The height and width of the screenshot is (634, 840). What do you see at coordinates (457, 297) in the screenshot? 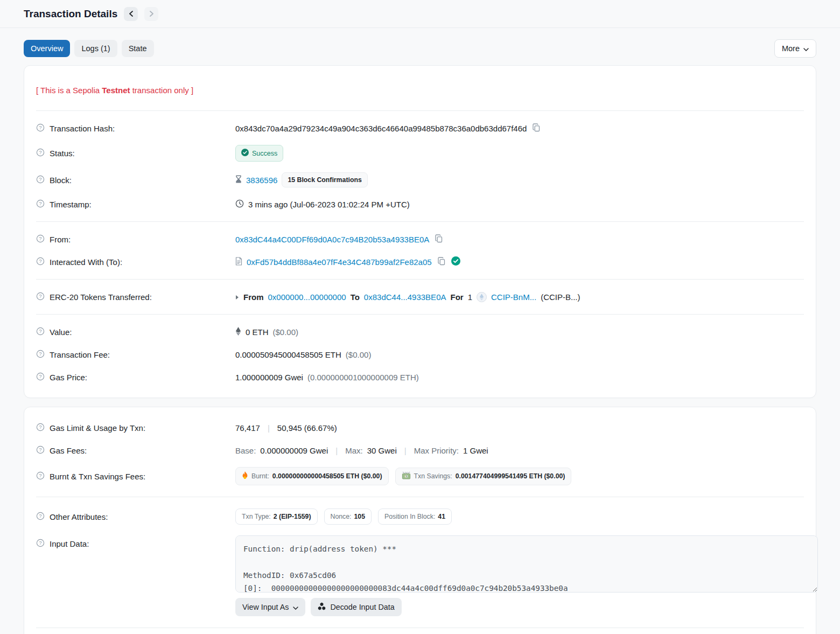
I see `transfer-for-label: For` at bounding box center [457, 297].